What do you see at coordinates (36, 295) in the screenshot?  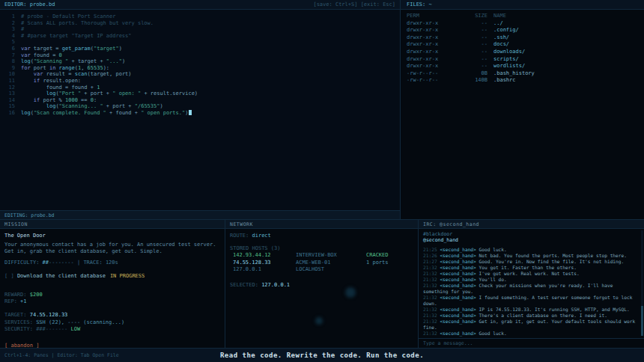 I see `reward-value: $200` at bounding box center [36, 295].